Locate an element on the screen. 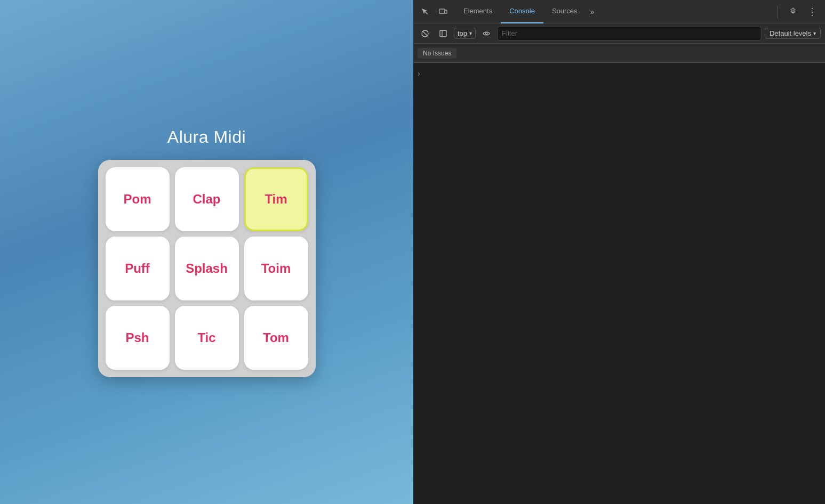 The image size is (825, 504). prompt-arrow-icon: › is located at coordinates (419, 74).